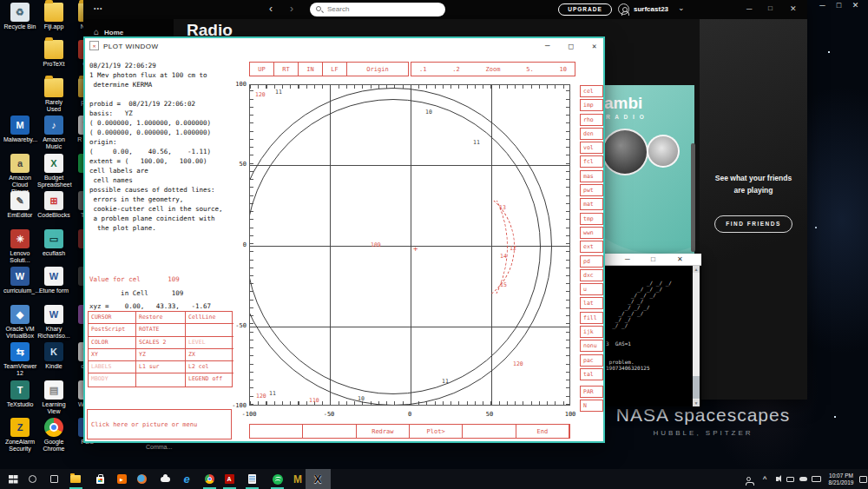 This screenshot has height=489, width=868. What do you see at coordinates (863, 479) in the screenshot?
I see `action-center-button` at bounding box center [863, 479].